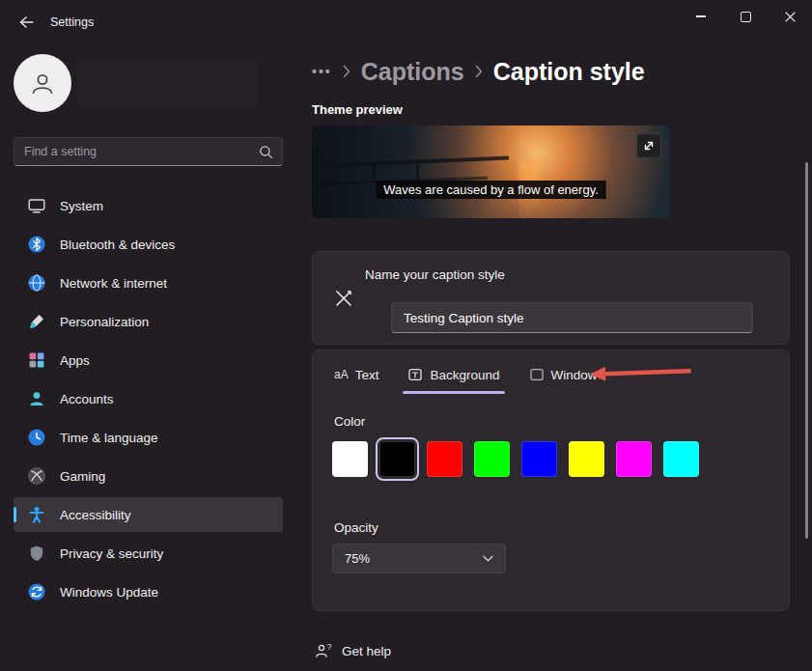  Describe the element at coordinates (149, 152) in the screenshot. I see `settings-search` at that location.